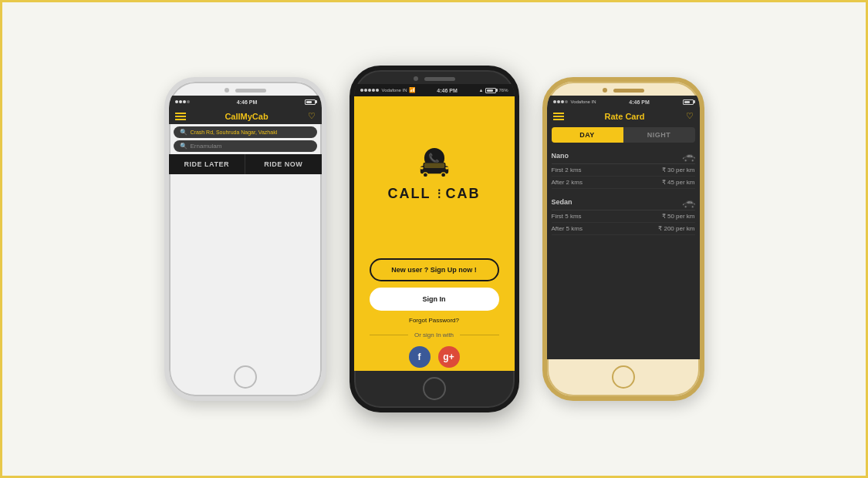  I want to click on map-header: CallMyCab ♡, so click(245, 116).